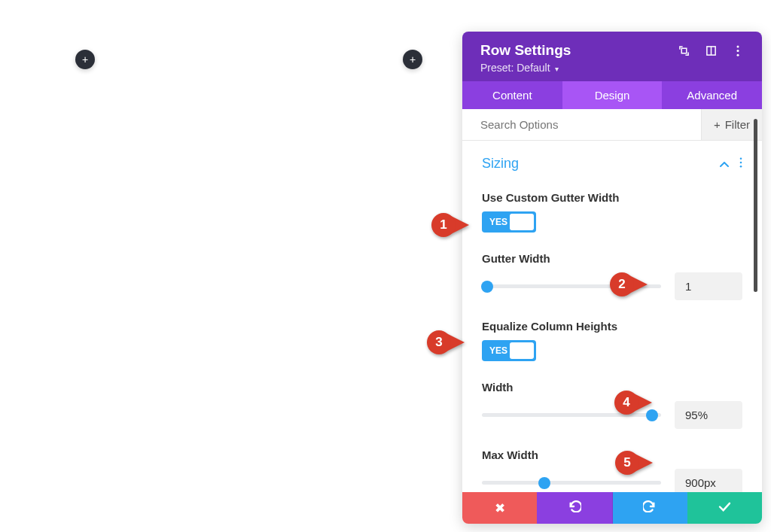  I want to click on snap-icon, so click(711, 50).